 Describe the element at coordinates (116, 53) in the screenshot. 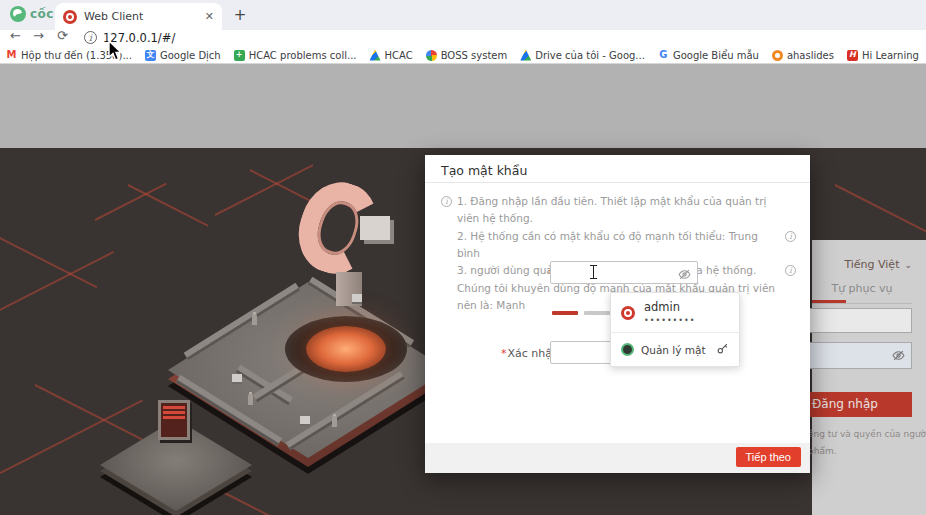

I see `mouse-cursor` at that location.